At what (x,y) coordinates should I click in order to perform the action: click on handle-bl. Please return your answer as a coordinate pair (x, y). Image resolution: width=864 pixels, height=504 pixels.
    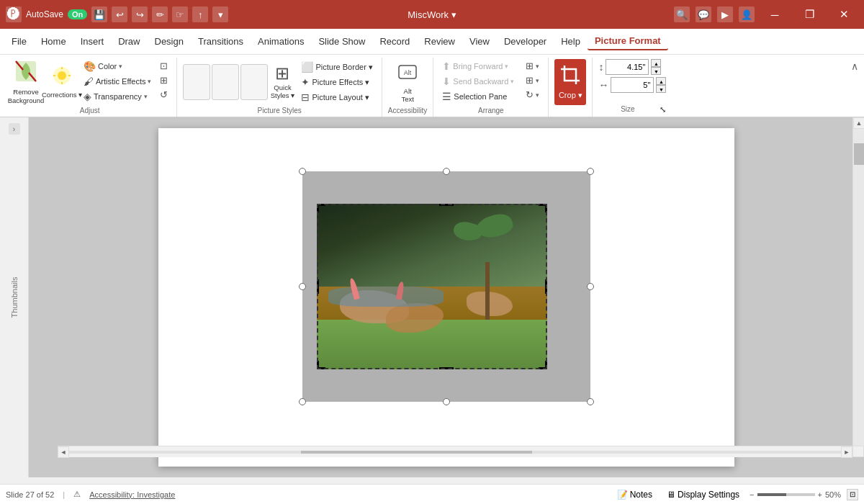
    Looking at the image, I should click on (302, 402).